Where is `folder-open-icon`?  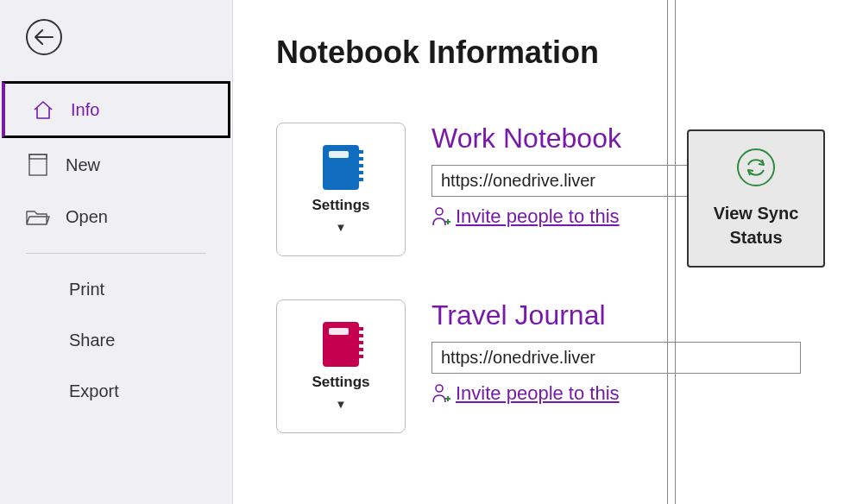
folder-open-icon is located at coordinates (38, 217).